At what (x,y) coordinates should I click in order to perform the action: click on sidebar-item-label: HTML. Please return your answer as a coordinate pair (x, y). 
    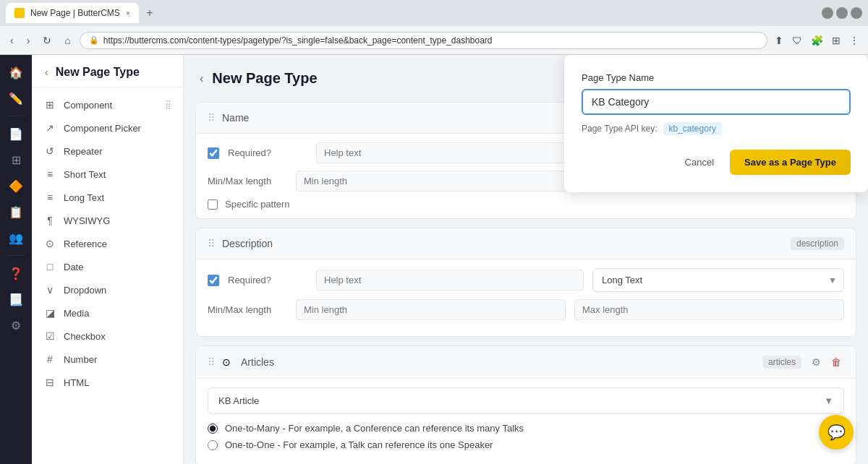
    Looking at the image, I should click on (117, 383).